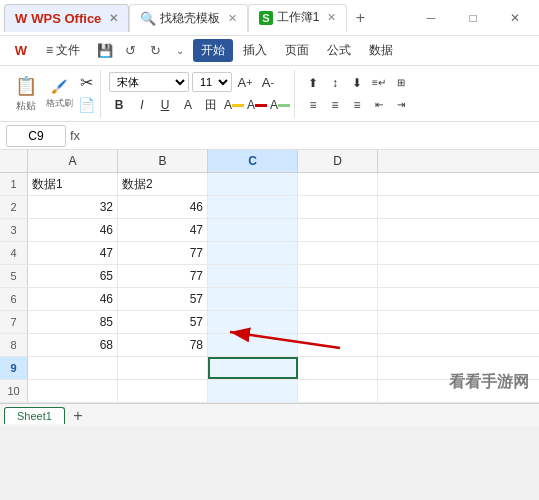 The image size is (539, 500). Describe the element at coordinates (73, 207) in the screenshot. I see `cell-a2: 32` at that location.